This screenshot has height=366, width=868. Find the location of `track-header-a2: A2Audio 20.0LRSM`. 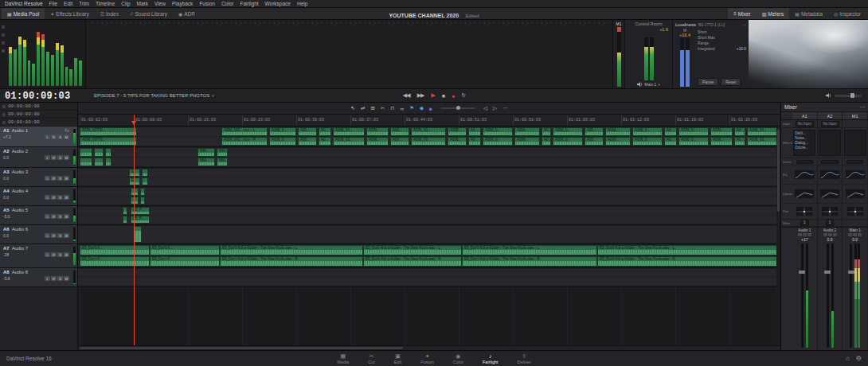

track-header-a2: A2Audio 20.0LRSM is located at coordinates (38, 158).